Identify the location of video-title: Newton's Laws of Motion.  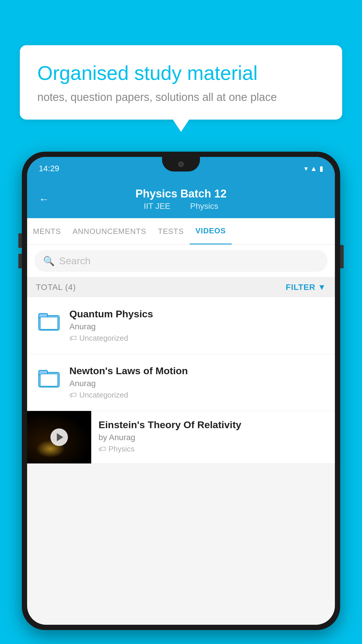
(198, 371).